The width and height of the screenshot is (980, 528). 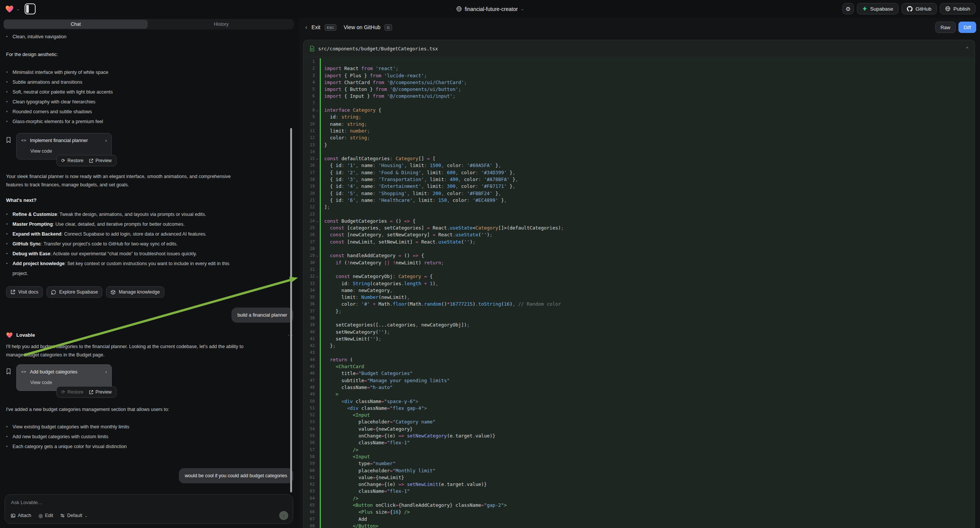 What do you see at coordinates (958, 9) in the screenshot?
I see `publish-button: Publish` at bounding box center [958, 9].